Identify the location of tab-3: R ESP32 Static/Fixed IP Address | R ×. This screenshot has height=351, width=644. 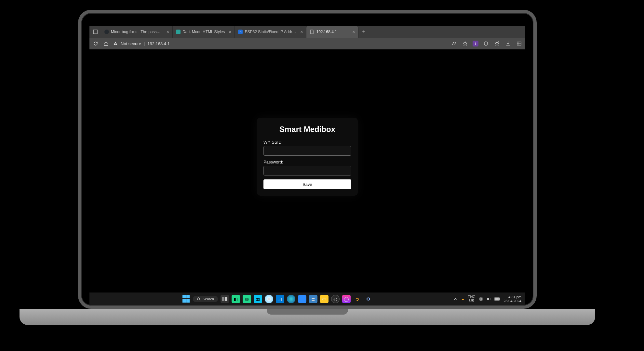
(271, 32).